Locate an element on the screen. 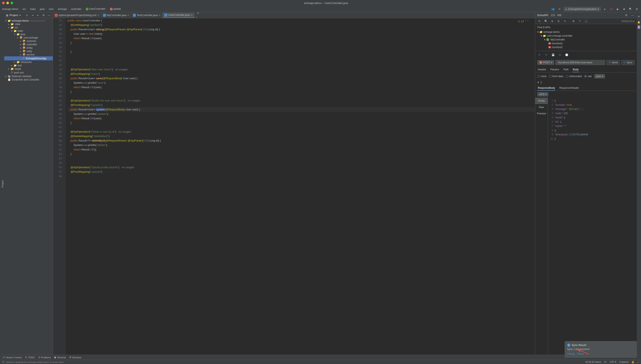  response-content: 1{2 "success": true,3 "message": "操作成功！"… is located at coordinates (592, 226).